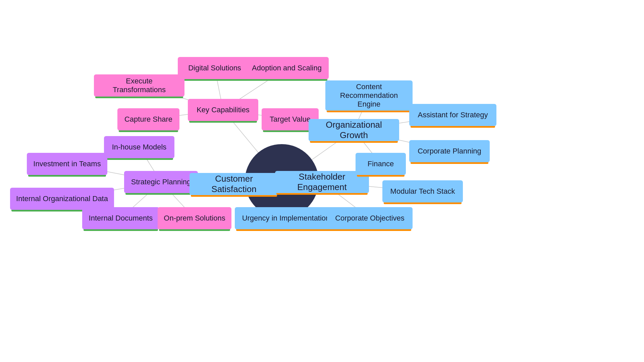  What do you see at coordinates (234, 184) in the screenshot?
I see `customer-satisfaction-node: Customer Satisfaction` at bounding box center [234, 184].